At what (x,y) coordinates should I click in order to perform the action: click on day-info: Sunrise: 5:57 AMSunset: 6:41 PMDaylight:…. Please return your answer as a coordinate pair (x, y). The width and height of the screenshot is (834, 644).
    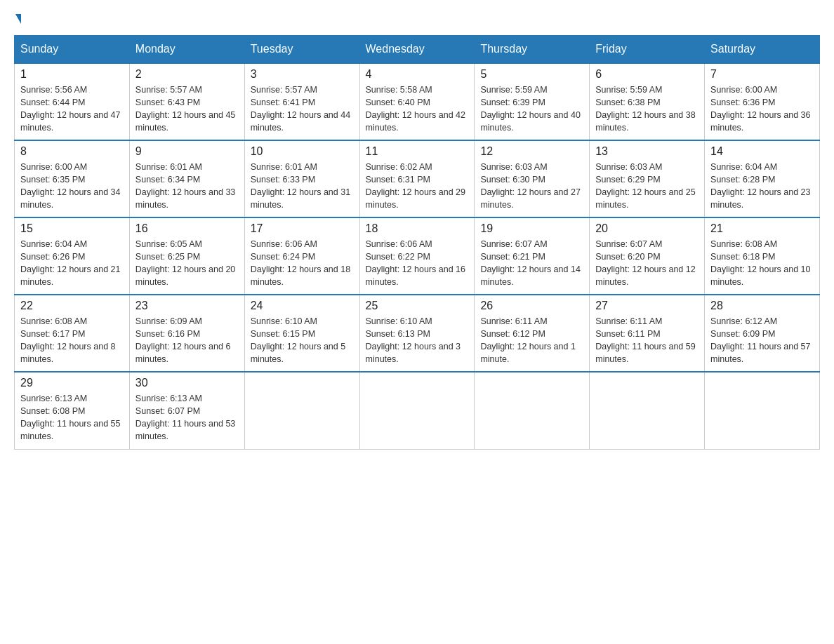
    Looking at the image, I should click on (302, 109).